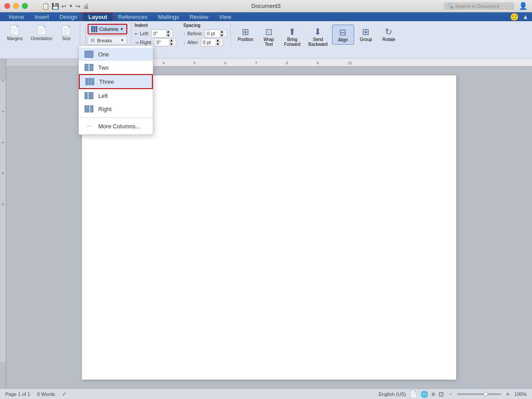  What do you see at coordinates (168, 32) in the screenshot?
I see `indent-left-up: ▲` at bounding box center [168, 32].